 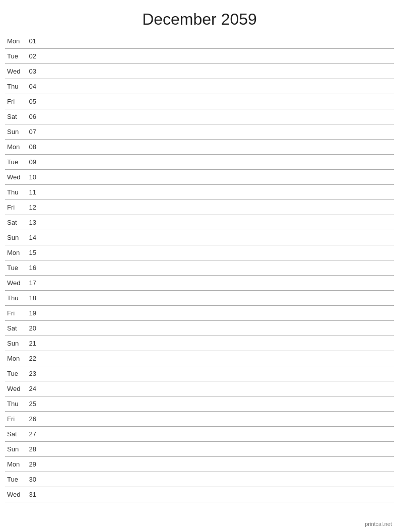 What do you see at coordinates (32, 298) in the screenshot?
I see `day-number: 18` at bounding box center [32, 298].